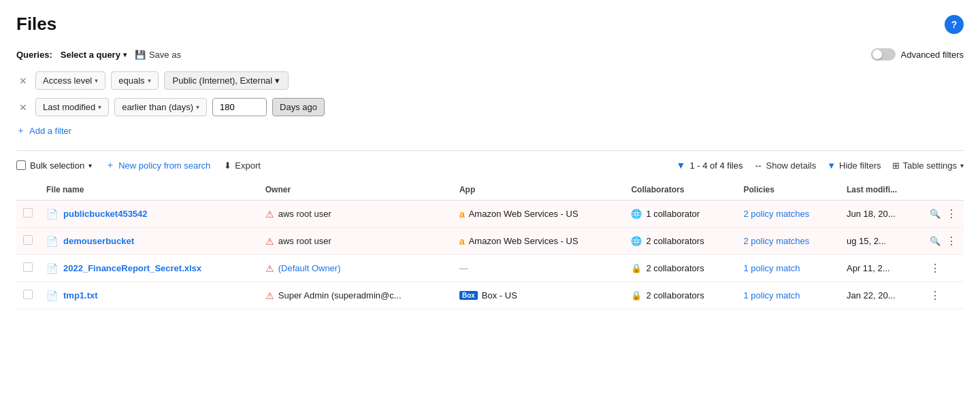  What do you see at coordinates (158, 165) in the screenshot?
I see `new-policy-button: ＋ New policy from search` at bounding box center [158, 165].